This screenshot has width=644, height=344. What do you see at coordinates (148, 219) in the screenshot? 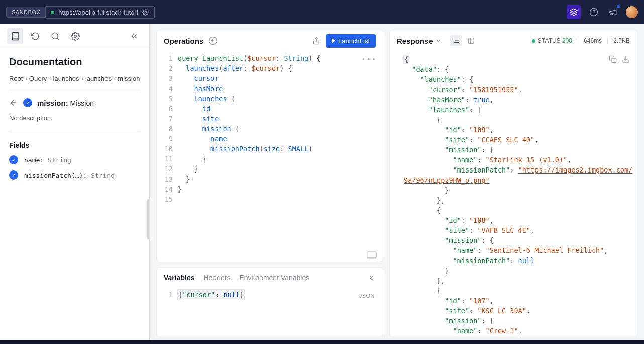
I see `scrollbar` at bounding box center [148, 219].